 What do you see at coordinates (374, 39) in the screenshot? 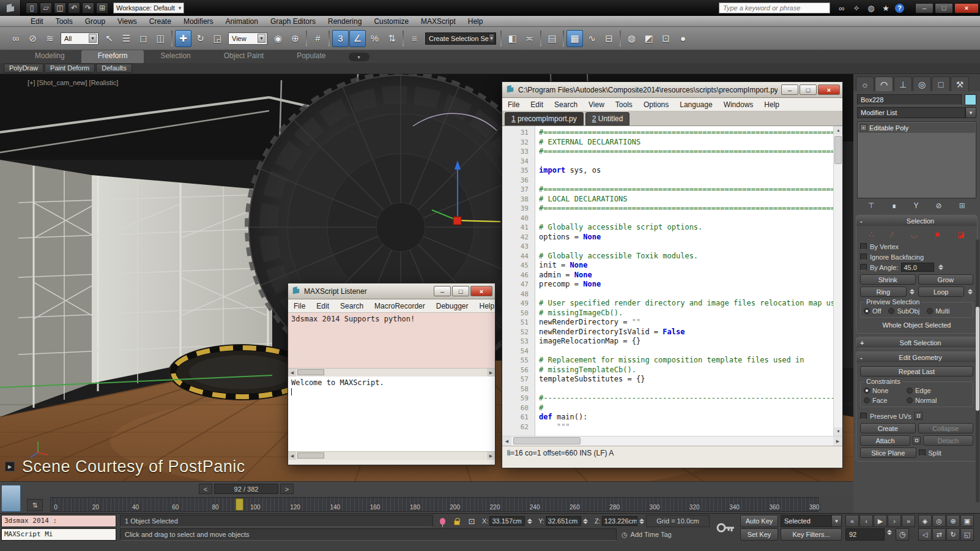
I see `percent-snap-icon: %` at bounding box center [374, 39].